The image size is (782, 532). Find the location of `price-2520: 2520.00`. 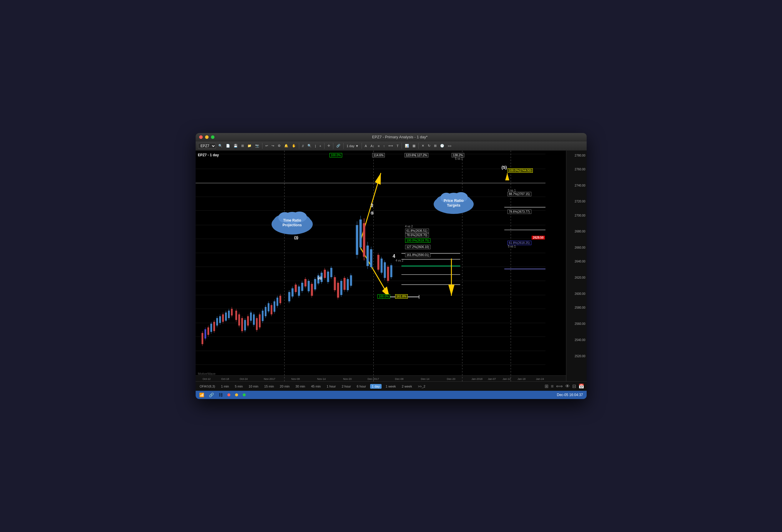

price-2520: 2520.00 is located at coordinates (580, 356).